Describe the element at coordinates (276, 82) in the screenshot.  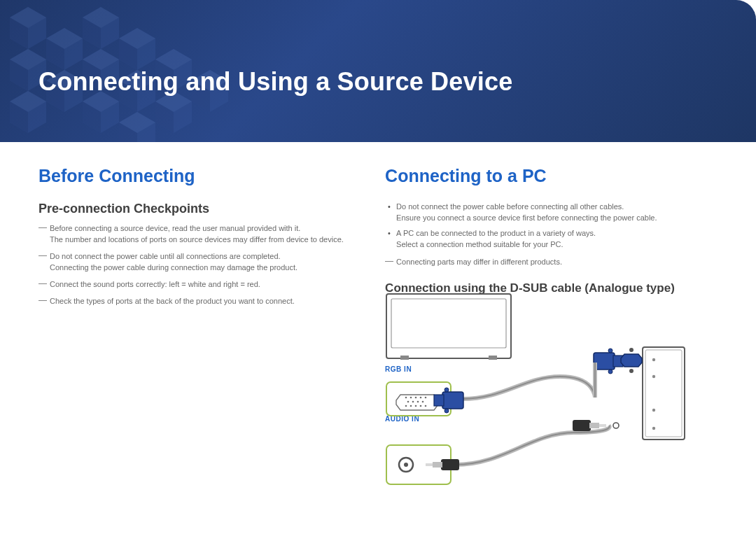
I see `chapter-title: Connecting and Using a Source Device` at that location.